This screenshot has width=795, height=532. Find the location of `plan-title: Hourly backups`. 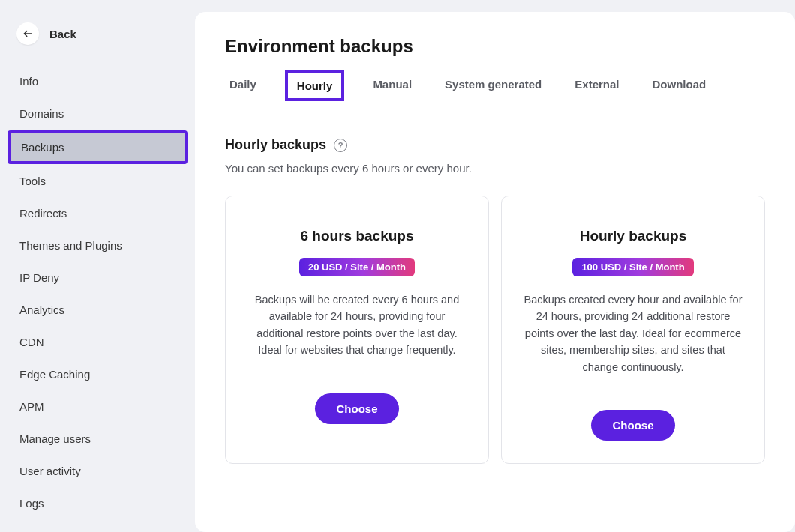

plan-title: Hourly backups is located at coordinates (633, 236).